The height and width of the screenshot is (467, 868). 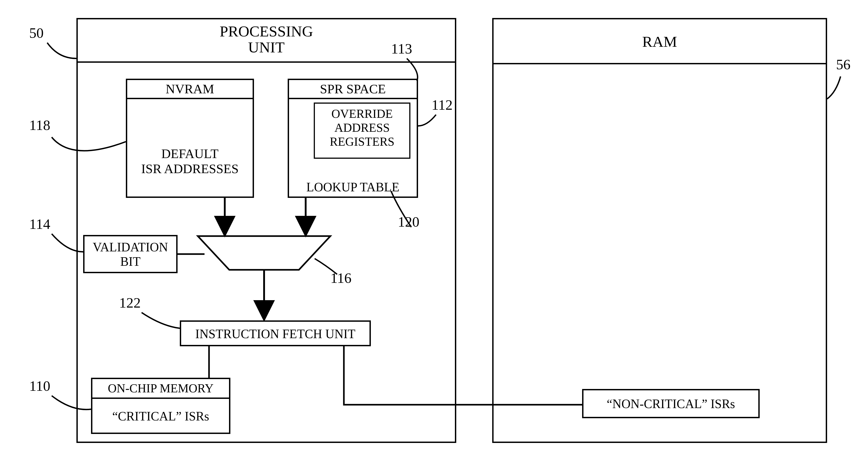 I want to click on ref-122: 122, so click(x=130, y=303).